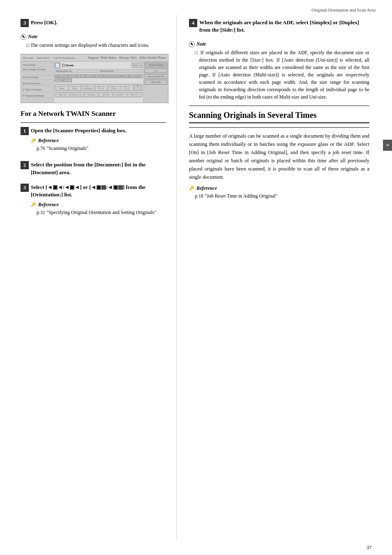 Image resolution: width=392 pixels, height=555 pixels. I want to click on ref-text-1: p.76 "Scanning Originals", so click(99, 148).